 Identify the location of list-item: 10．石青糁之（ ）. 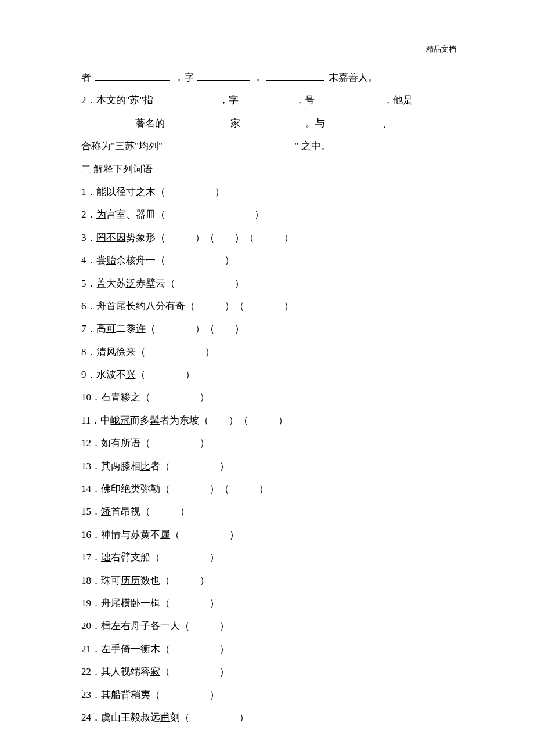
(270, 397).